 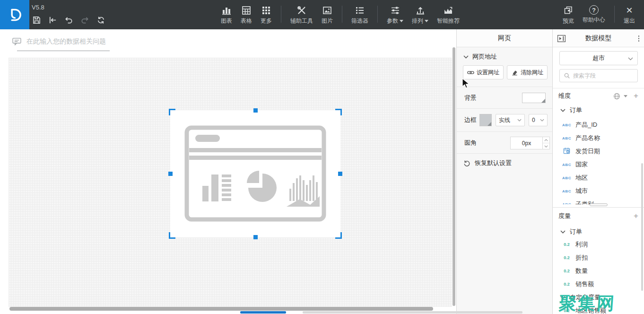 What do you see at coordinates (568, 15) in the screenshot?
I see `preview-button: 预览` at bounding box center [568, 15].